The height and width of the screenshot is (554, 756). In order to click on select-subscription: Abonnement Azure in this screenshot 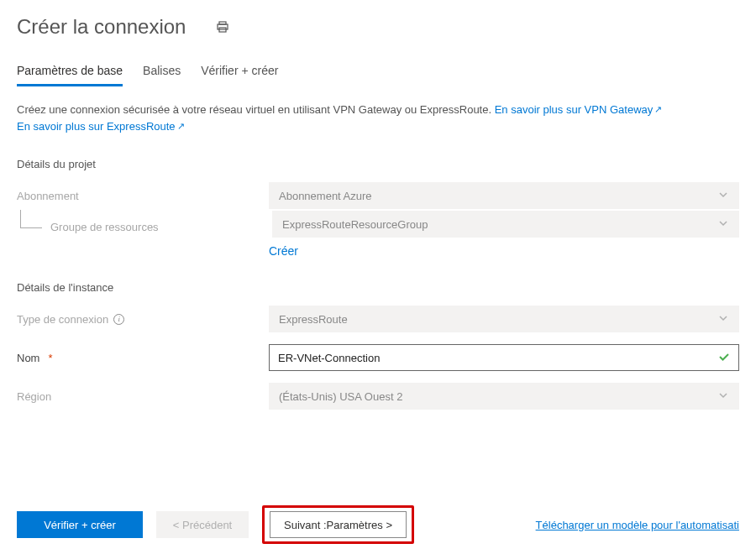, I will do `click(504, 196)`.